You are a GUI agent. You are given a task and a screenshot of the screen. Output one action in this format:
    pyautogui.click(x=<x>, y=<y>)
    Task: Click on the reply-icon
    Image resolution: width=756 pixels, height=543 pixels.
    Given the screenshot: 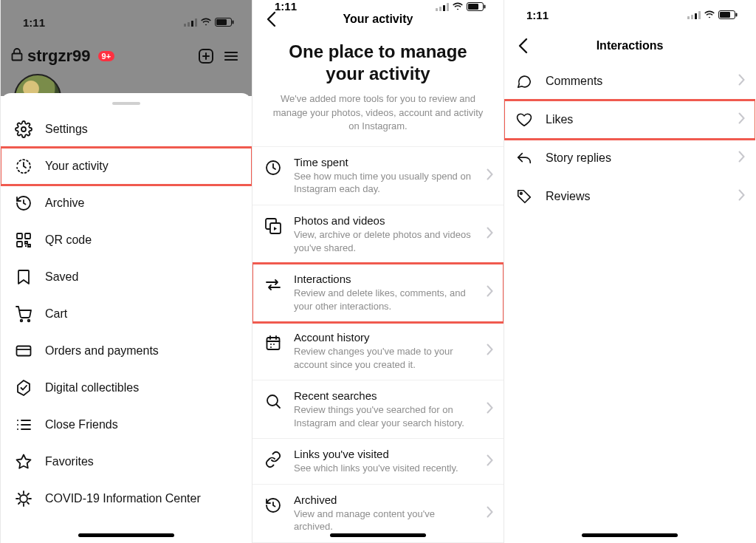 What is the action you would take?
    pyautogui.click(x=524, y=158)
    